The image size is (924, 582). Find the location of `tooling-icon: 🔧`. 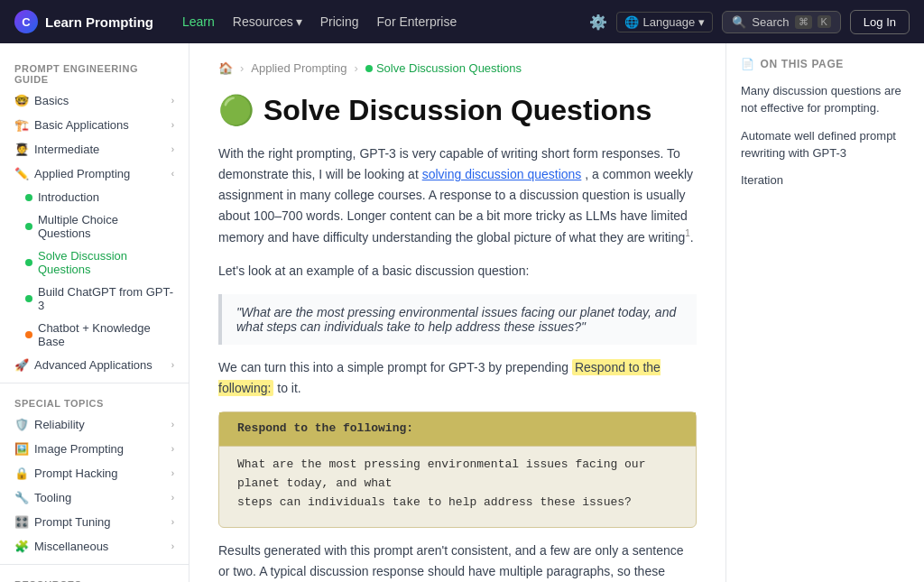

tooling-icon: 🔧 is located at coordinates (22, 498).